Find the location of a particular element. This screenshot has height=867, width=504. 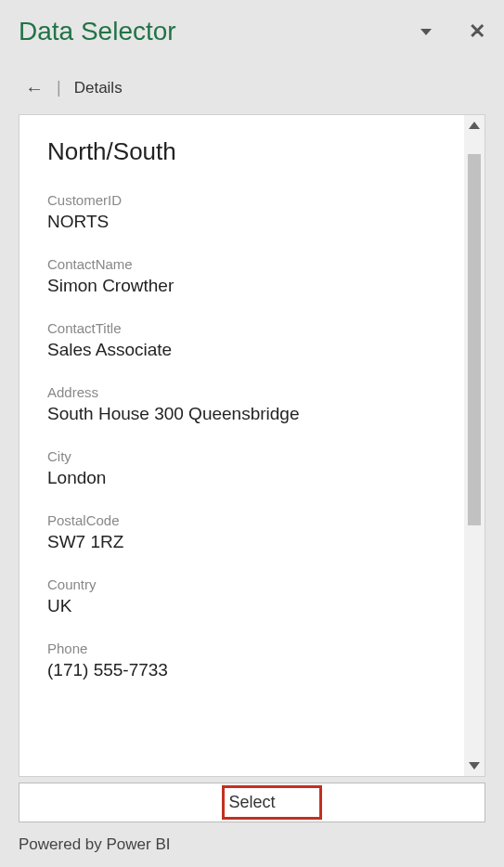

close-icon: ✕ is located at coordinates (477, 32).